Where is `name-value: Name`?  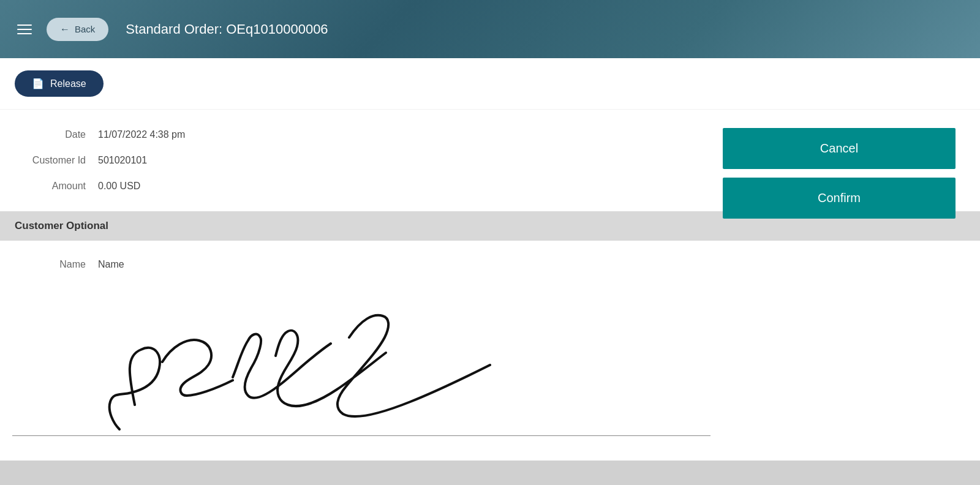 name-value: Name is located at coordinates (111, 265).